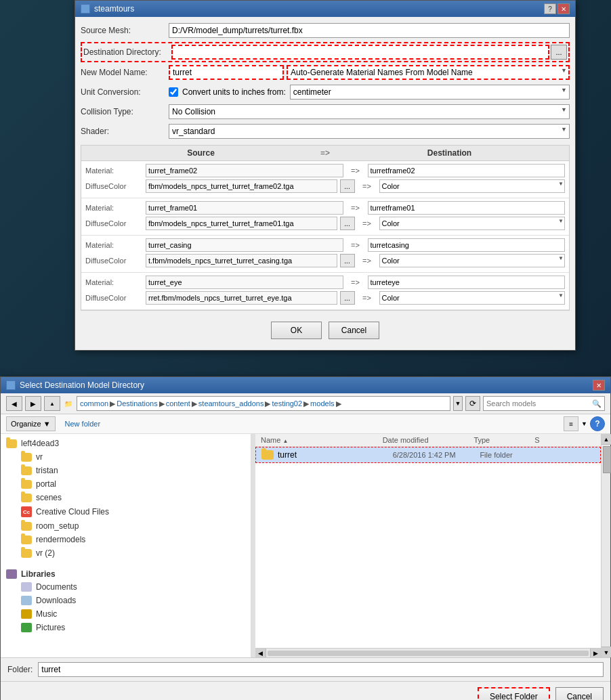 This screenshot has width=611, height=700. Describe the element at coordinates (369, 92) in the screenshot. I see `unit-conversion-controls: Convert units to inches from: centimeter` at that location.